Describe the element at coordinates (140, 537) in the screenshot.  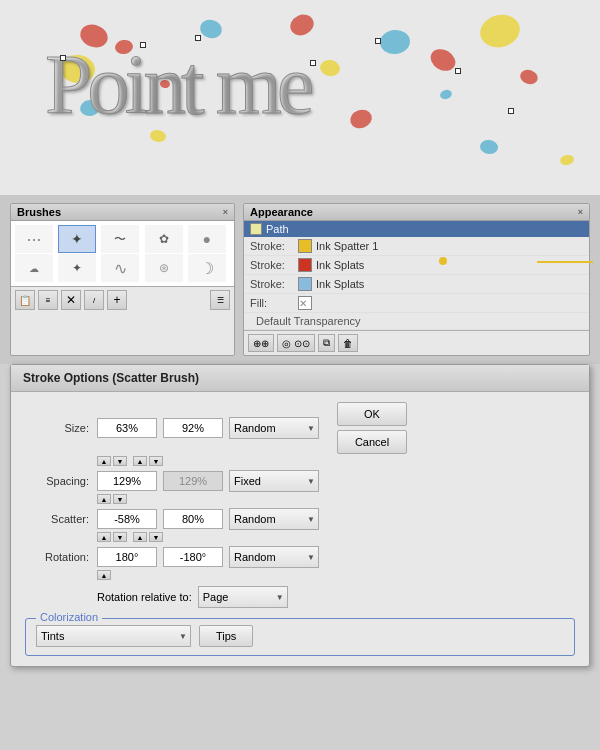
I see `scatter-spin-down-2: ▲` at that location.